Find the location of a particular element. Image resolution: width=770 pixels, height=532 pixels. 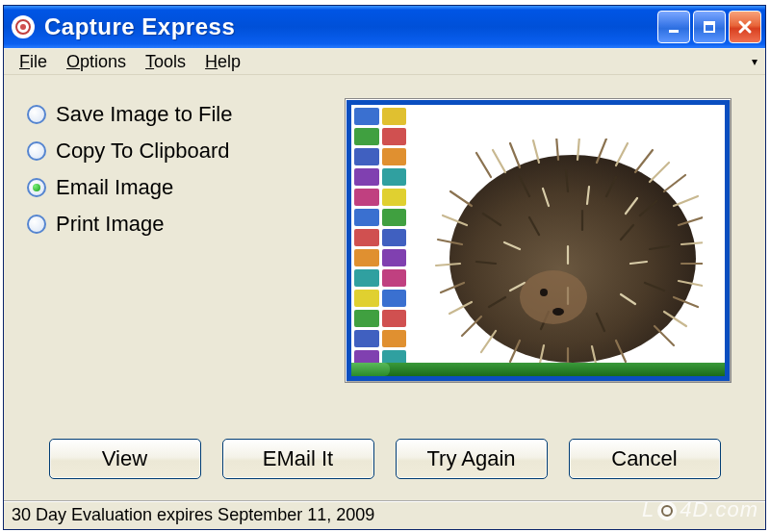

close-button is located at coordinates (745, 27).